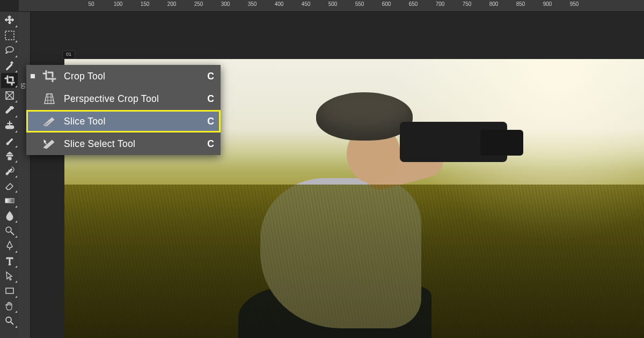 The height and width of the screenshot is (338, 644). What do you see at coordinates (440, 4) in the screenshot?
I see `ruler-tick: 700` at bounding box center [440, 4].